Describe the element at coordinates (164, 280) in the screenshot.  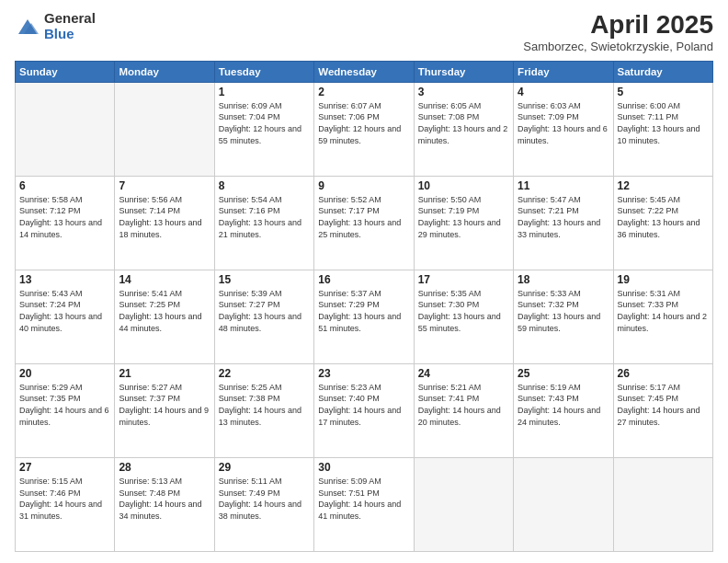
I see `day-number: 14` at that location.